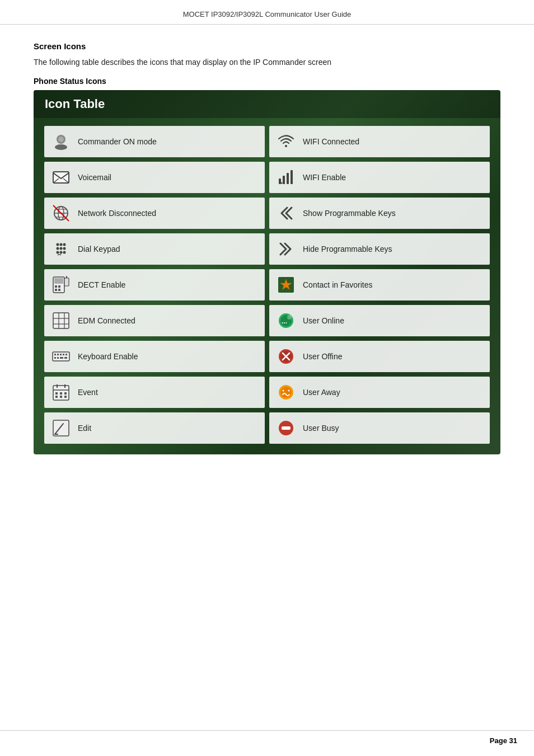 The image size is (534, 756). I want to click on keyboard-icon, so click(61, 356).